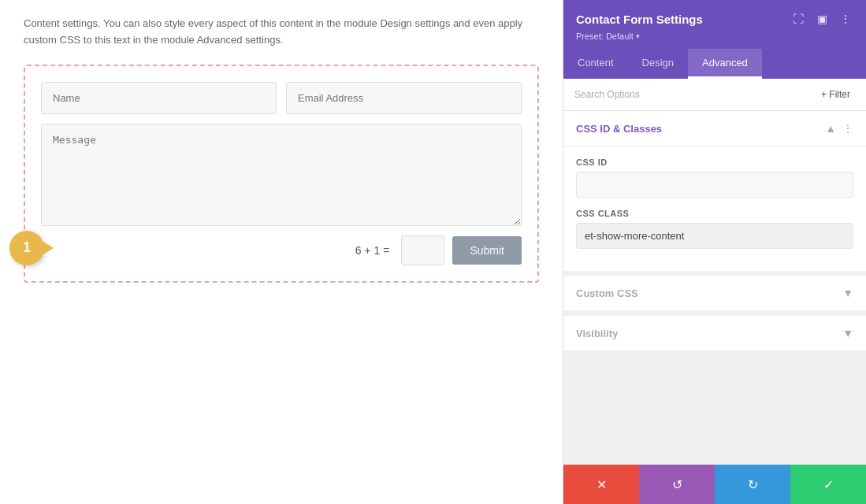  I want to click on panel-title-row: Contact Form Settings ⛶ ▣ ⋮, so click(715, 19).